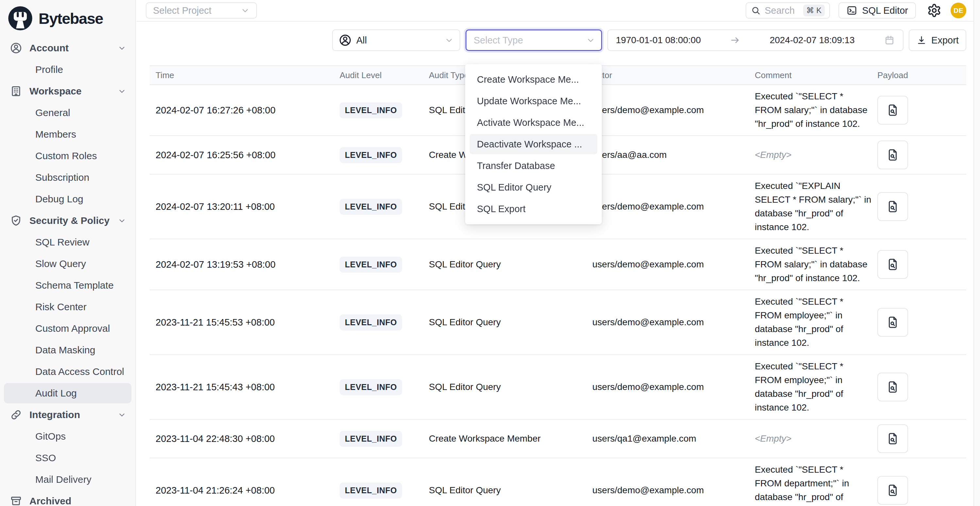  Describe the element at coordinates (68, 113) in the screenshot. I see `sidebar-item-general: General` at that location.